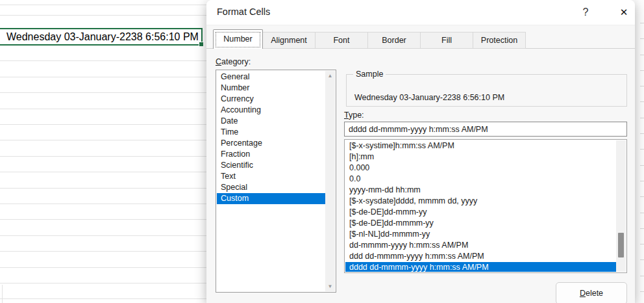  I want to click on tab-border: Border, so click(394, 40).